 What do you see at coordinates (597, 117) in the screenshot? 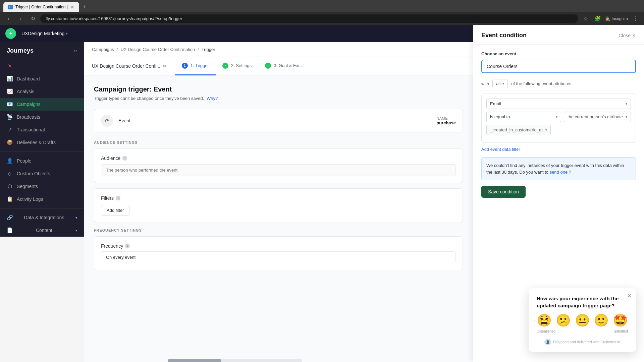
I see `value-type-select: the current person's attribute ▾` at bounding box center [597, 117].